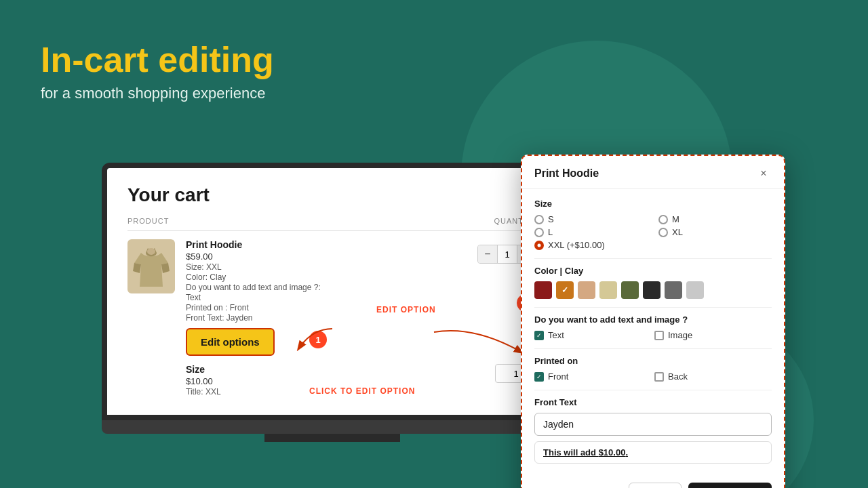 The height and width of the screenshot is (488, 868). What do you see at coordinates (565, 290) in the screenshot?
I see `color-swatch-orange` at bounding box center [565, 290].